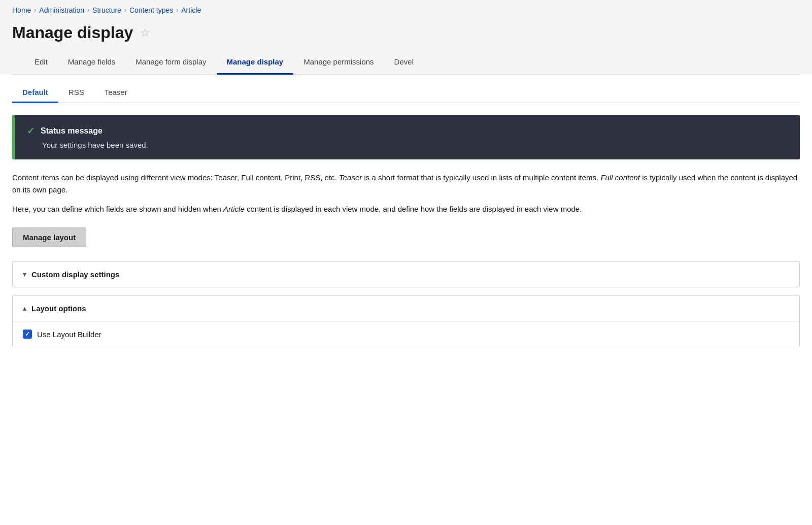 This screenshot has width=812, height=525. What do you see at coordinates (350, 178) in the screenshot?
I see `desc-p1-italic1: Teaser` at bounding box center [350, 178].